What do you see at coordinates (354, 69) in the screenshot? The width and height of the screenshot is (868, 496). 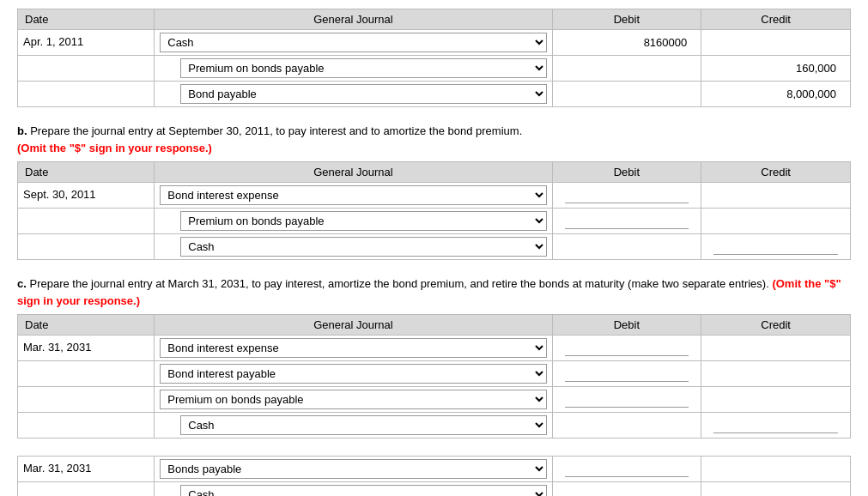 I see `journal-cell: Premium on bonds payable Cash Bond payab…` at bounding box center [354, 69].